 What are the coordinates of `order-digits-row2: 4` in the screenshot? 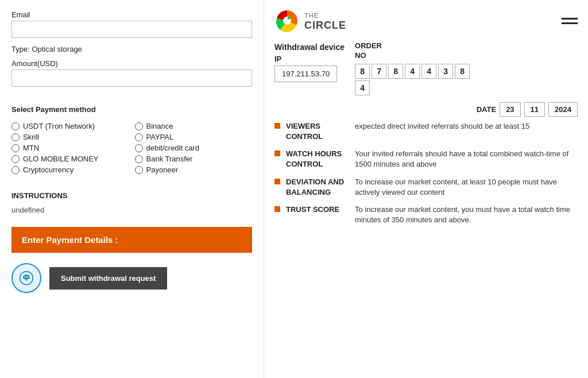 It's located at (412, 88).